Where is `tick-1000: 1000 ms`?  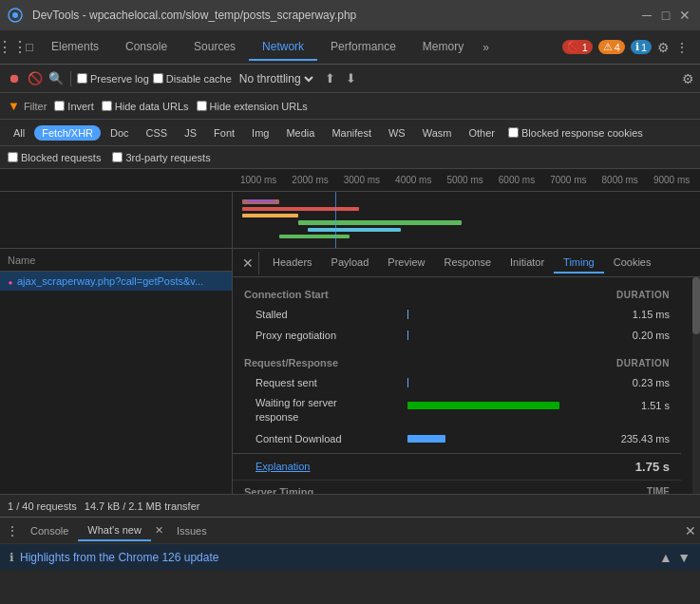 tick-1000: 1000 ms is located at coordinates (258, 180).